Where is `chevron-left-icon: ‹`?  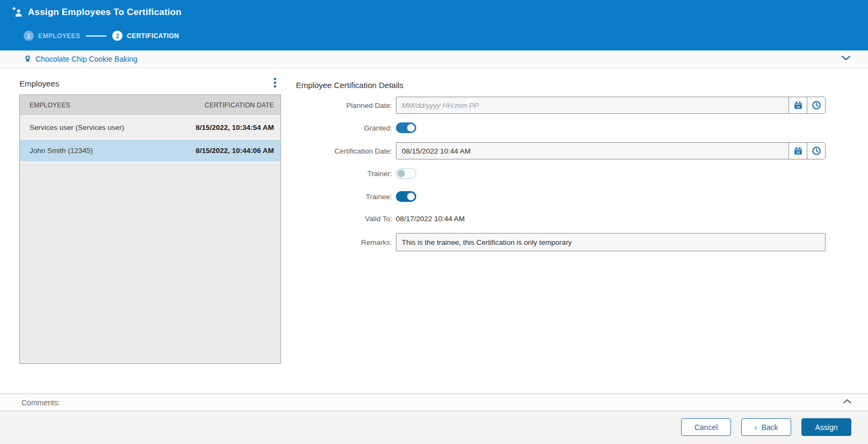
chevron-left-icon: ‹ is located at coordinates (755, 427).